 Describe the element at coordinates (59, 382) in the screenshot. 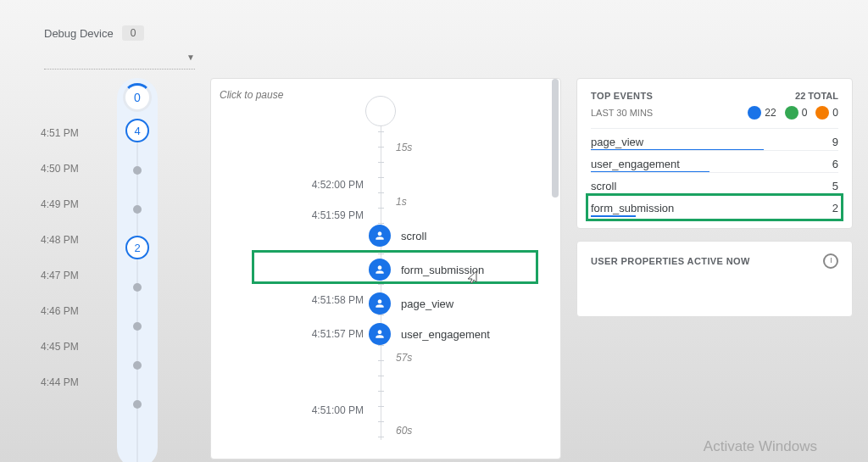

I see `minute-label: 4:44 PM` at that location.